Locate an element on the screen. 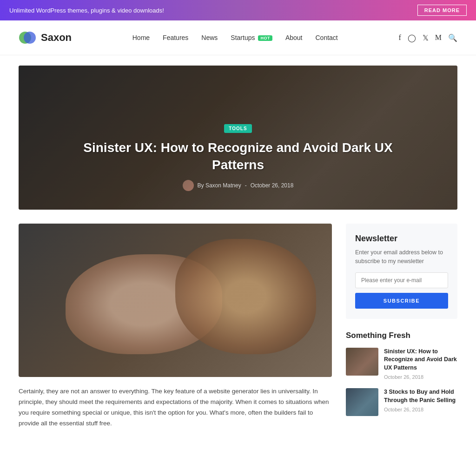 This screenshot has height=476, width=476. newsletter-description: Enter your email address below to subscr… is located at coordinates (402, 257).